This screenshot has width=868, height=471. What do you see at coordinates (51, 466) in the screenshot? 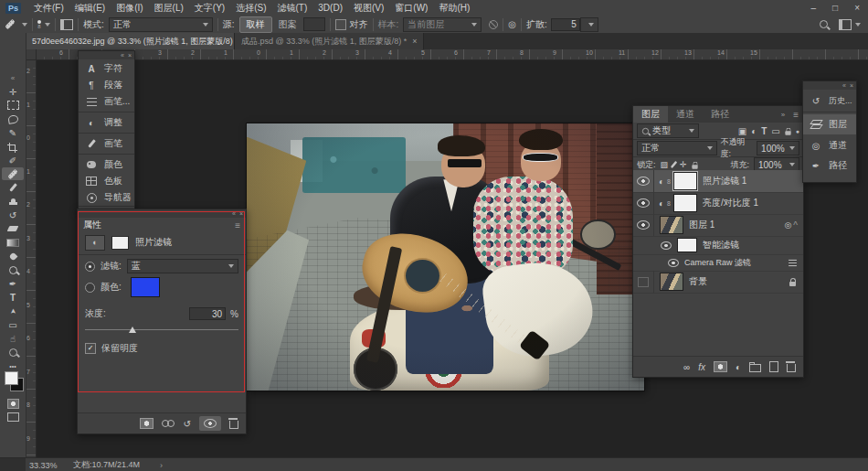
I see `zoom-level: 33.33%` at bounding box center [51, 466].